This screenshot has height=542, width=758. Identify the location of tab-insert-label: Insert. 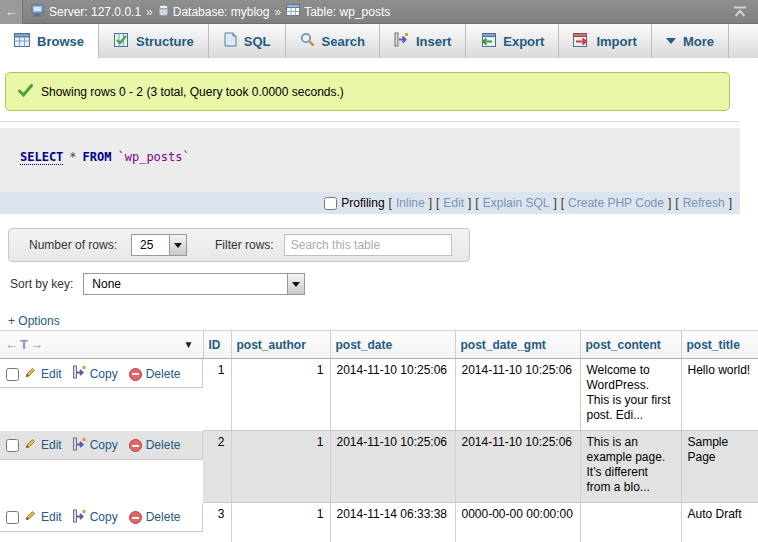
(434, 42).